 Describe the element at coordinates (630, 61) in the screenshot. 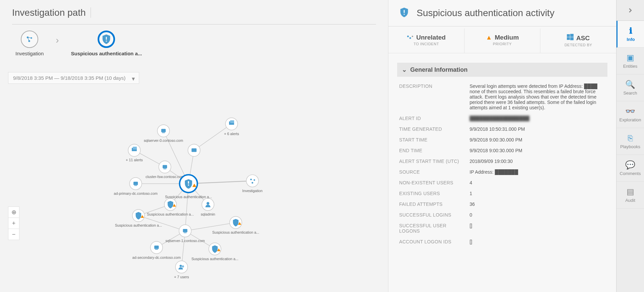

I see `tab-entities: ▣ Entities` at that location.